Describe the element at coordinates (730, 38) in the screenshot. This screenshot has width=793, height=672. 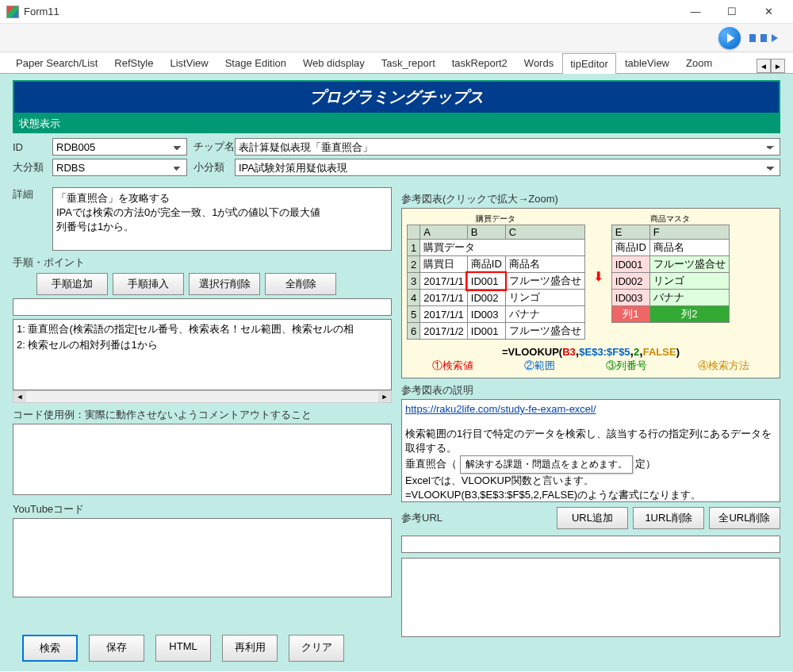
I see `play-icon` at that location.